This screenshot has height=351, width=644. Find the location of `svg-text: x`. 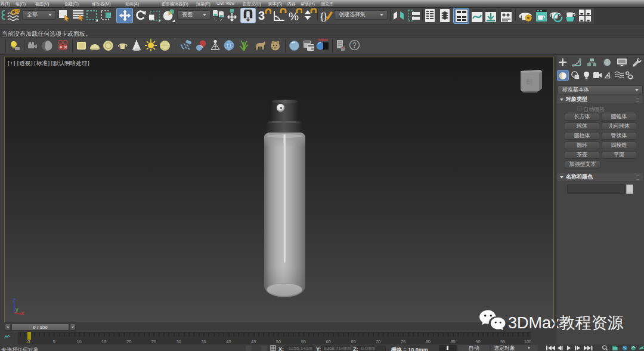

svg-text: x is located at coordinates (23, 313).